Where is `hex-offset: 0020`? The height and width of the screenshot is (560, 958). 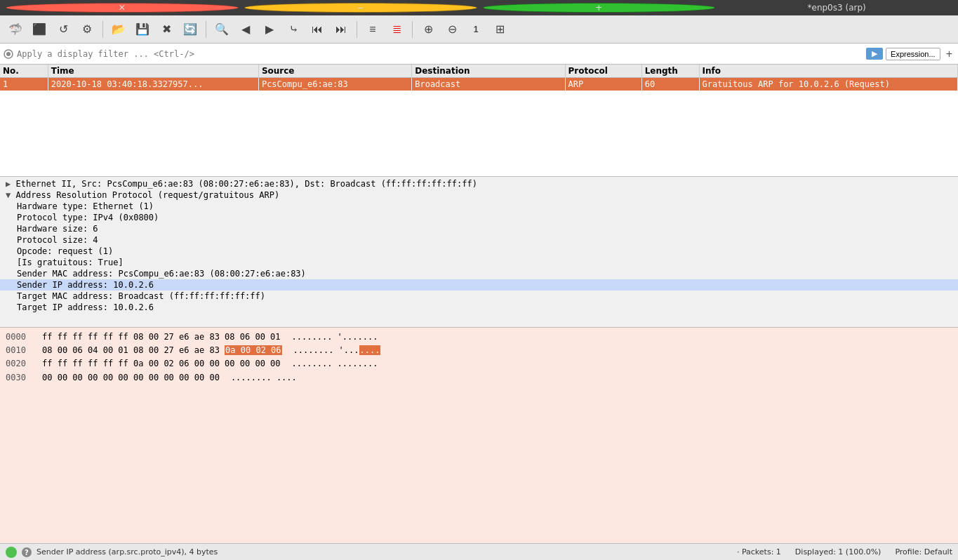
hex-offset: 0020 is located at coordinates (18, 364).